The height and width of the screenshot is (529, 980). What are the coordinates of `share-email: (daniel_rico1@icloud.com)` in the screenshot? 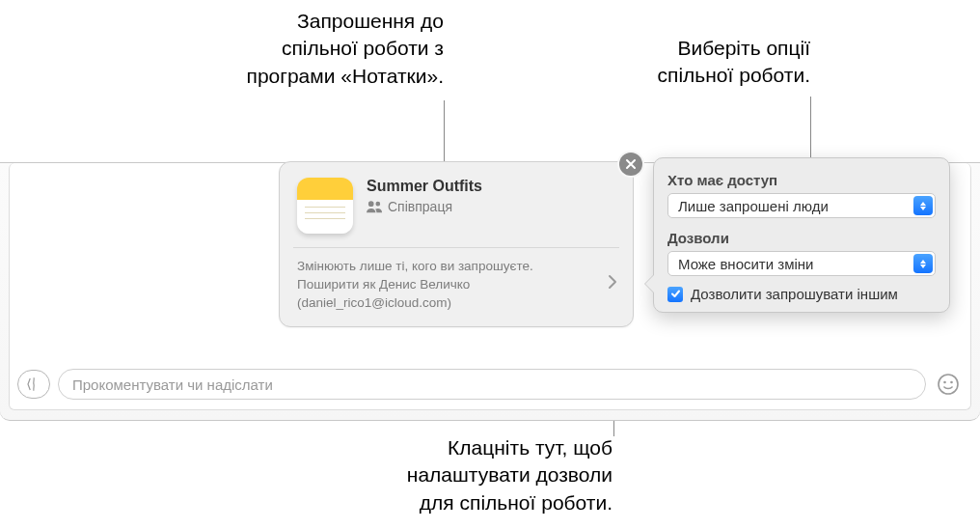 It's located at (445, 303).